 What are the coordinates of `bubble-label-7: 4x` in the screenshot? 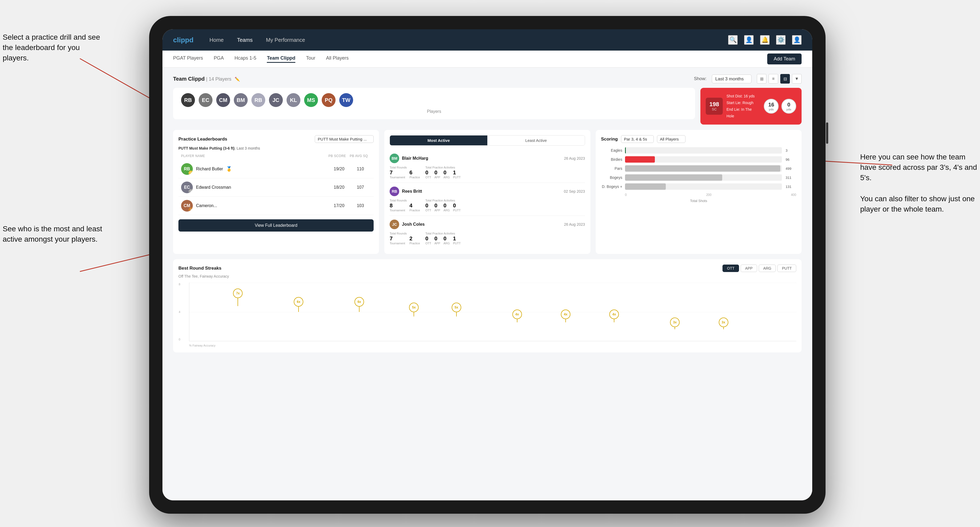 It's located at (565, 314).